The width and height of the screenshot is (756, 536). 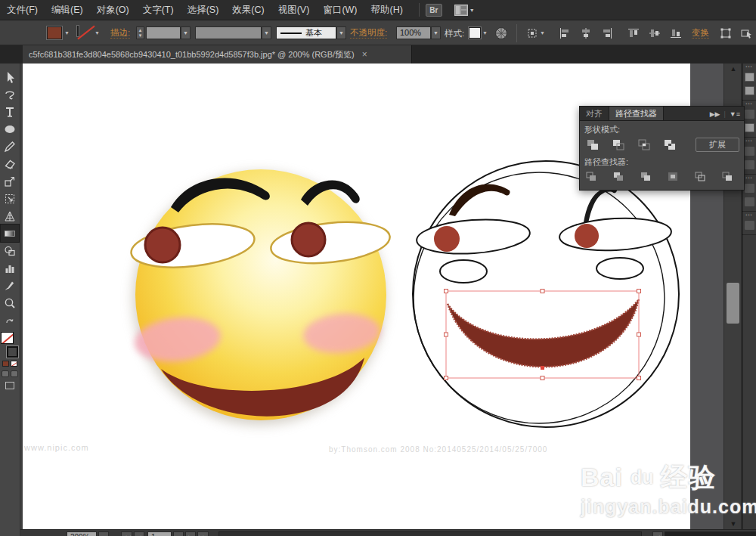 What do you see at coordinates (711, 534) in the screenshot?
I see `horizontal-scrollbar` at bounding box center [711, 534].